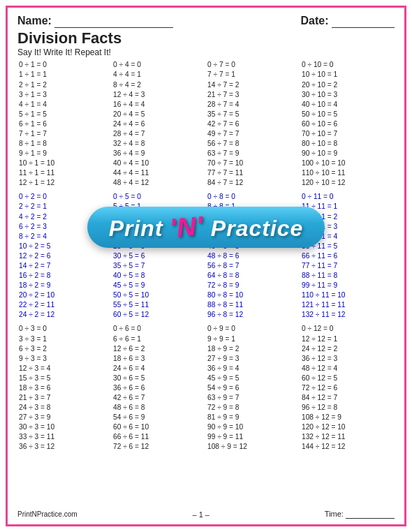  What do you see at coordinates (159, 197) in the screenshot?
I see `fact-item: 0 ÷ 5 = 0` at bounding box center [159, 197].